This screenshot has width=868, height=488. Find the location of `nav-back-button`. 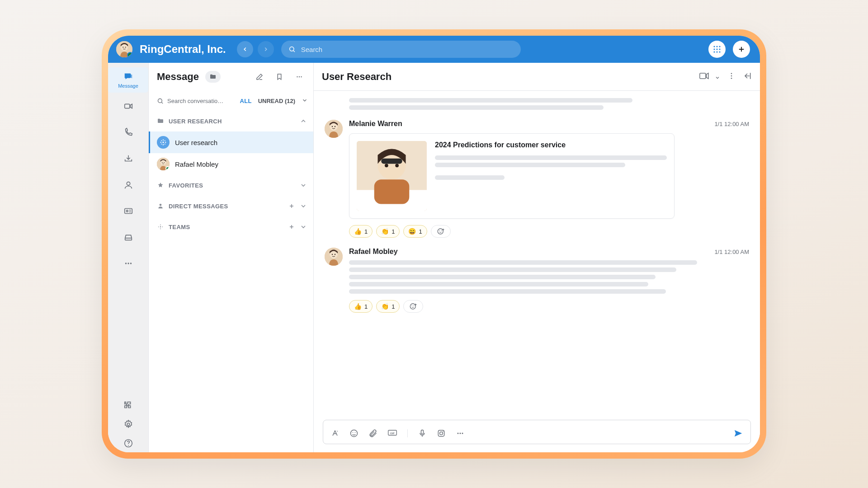

nav-back-button is located at coordinates (245, 49).